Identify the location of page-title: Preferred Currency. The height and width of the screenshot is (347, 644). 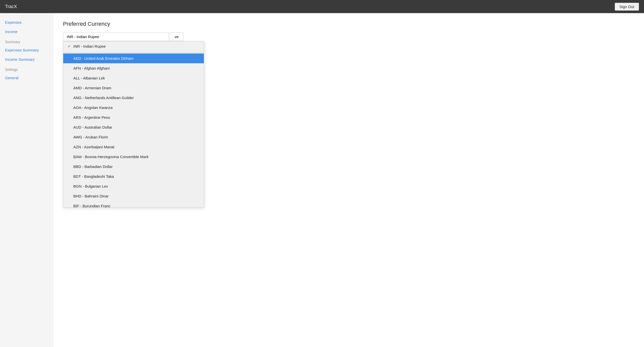
(348, 24).